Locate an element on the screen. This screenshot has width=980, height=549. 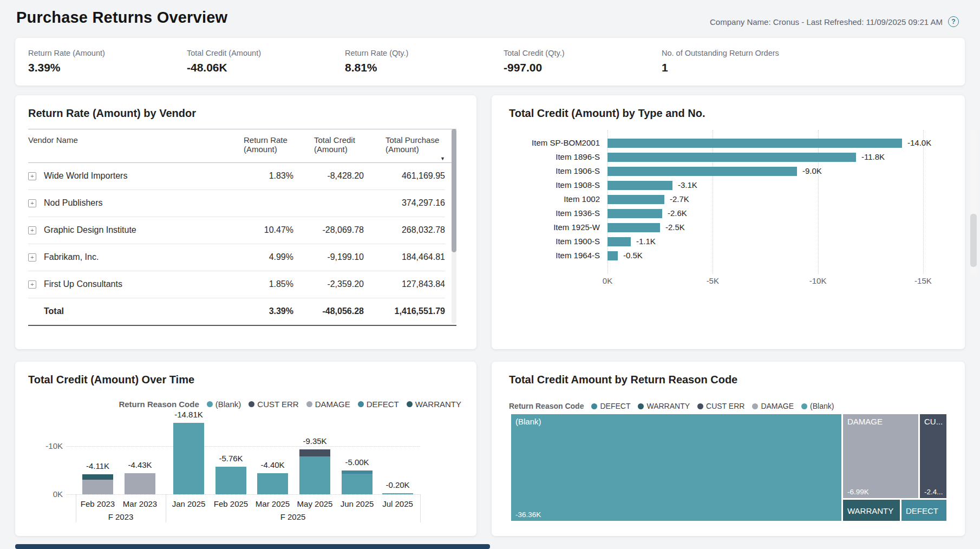
table-row: +First Up Consultants1.85%-2,359.20127,8… is located at coordinates (237, 284).